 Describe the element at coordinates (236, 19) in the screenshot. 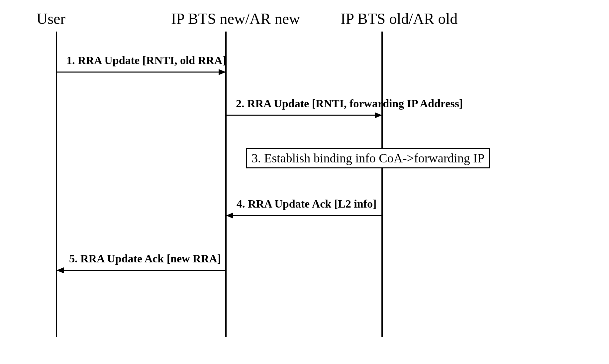

I see `participant-new: IP BTS new/AR new` at that location.